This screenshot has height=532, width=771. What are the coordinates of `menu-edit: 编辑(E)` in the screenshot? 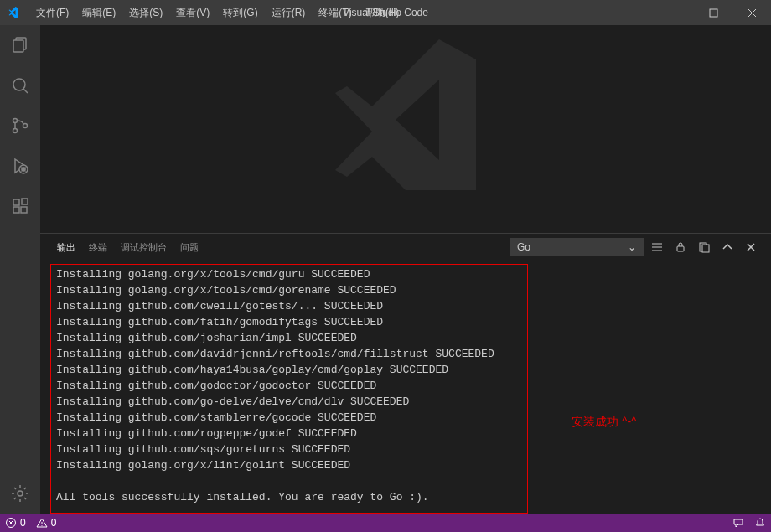 It's located at (99, 13).